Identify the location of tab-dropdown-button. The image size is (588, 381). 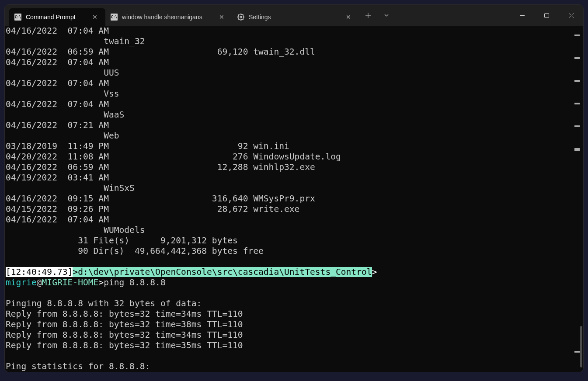
(386, 15).